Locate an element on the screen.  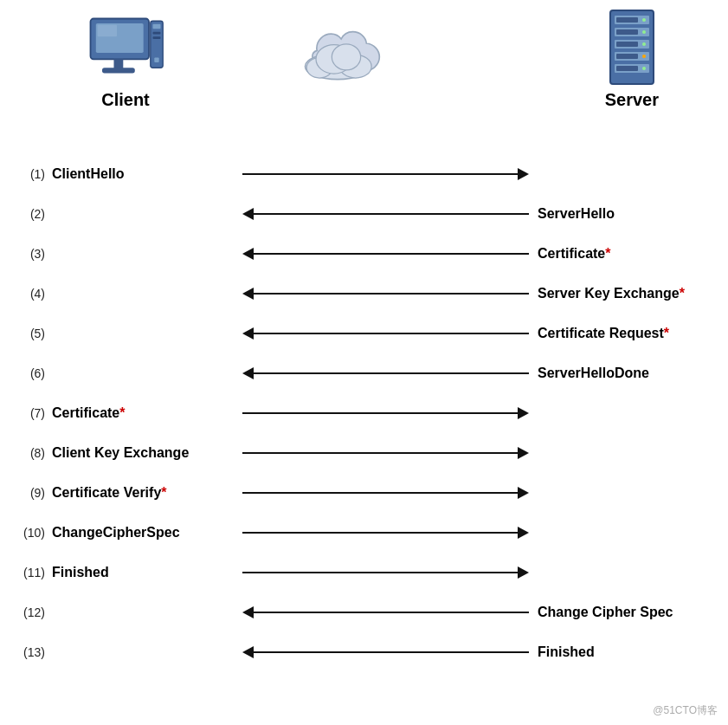
cloud-icon is located at coordinates (338, 61).